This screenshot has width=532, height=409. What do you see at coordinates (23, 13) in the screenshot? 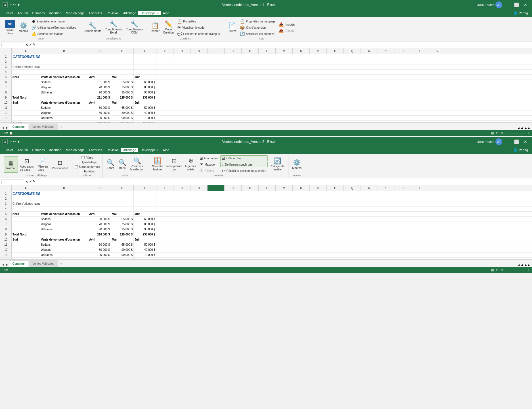
I see `menu-accueil-1: Accueil` at bounding box center [23, 13].